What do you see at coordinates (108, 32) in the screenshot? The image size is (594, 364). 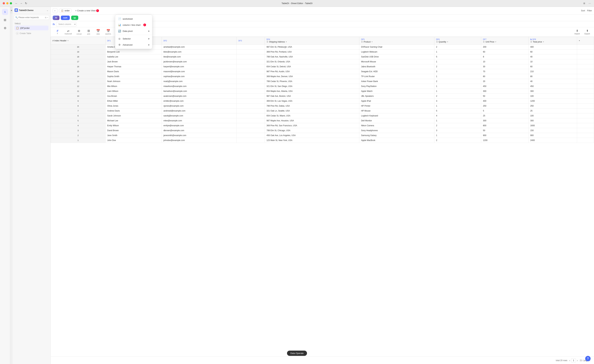 I see `func-datefmt-button: 📅 datefmt.` at bounding box center [108, 32].